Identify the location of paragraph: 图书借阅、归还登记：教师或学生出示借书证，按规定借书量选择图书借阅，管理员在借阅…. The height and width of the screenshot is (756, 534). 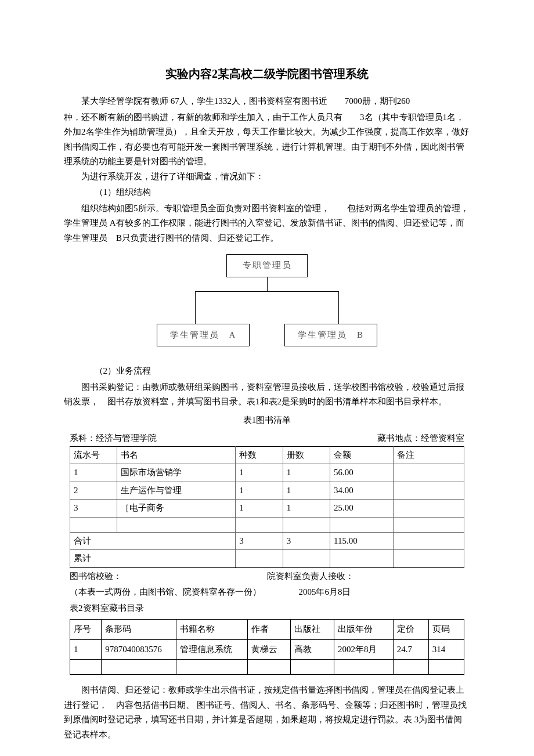
(267, 712).